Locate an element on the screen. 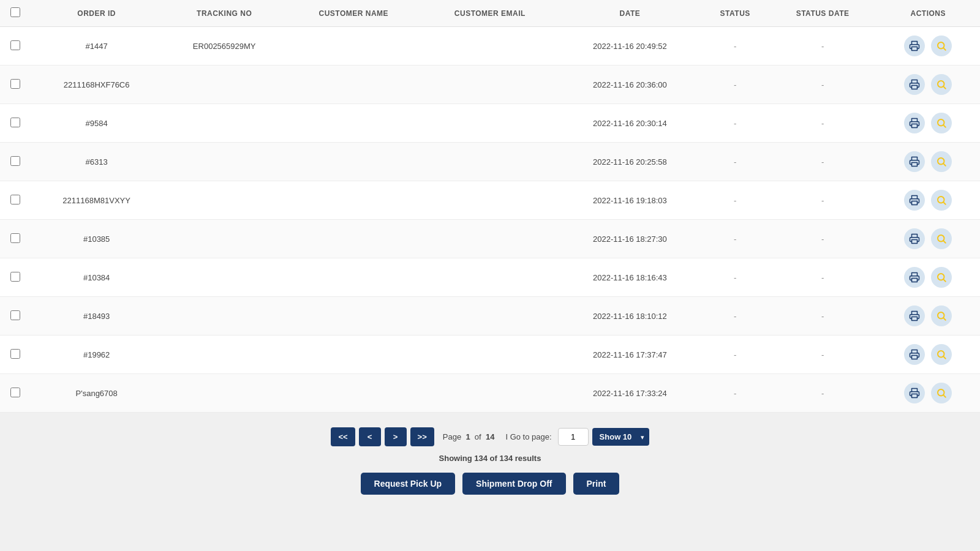 The image size is (980, 551). request-pickup-button: Request Pick Up is located at coordinates (408, 484).